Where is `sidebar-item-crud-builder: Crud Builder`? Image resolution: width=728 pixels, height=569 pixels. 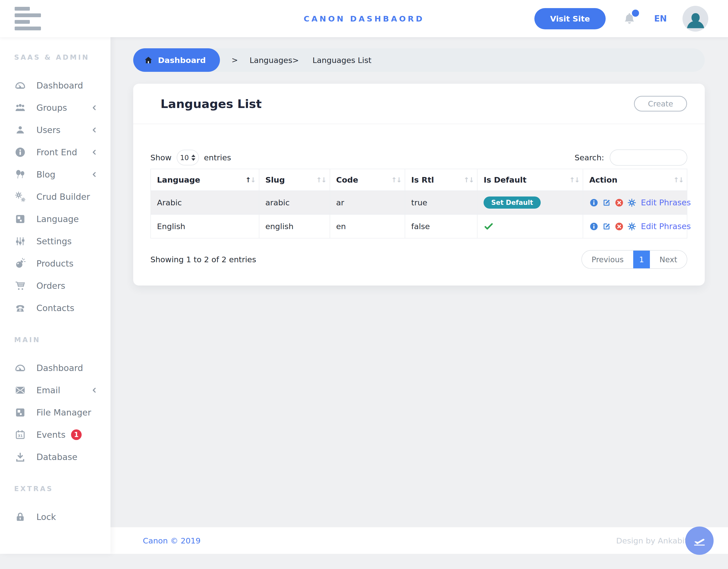 sidebar-item-crud-builder: Crud Builder is located at coordinates (55, 197).